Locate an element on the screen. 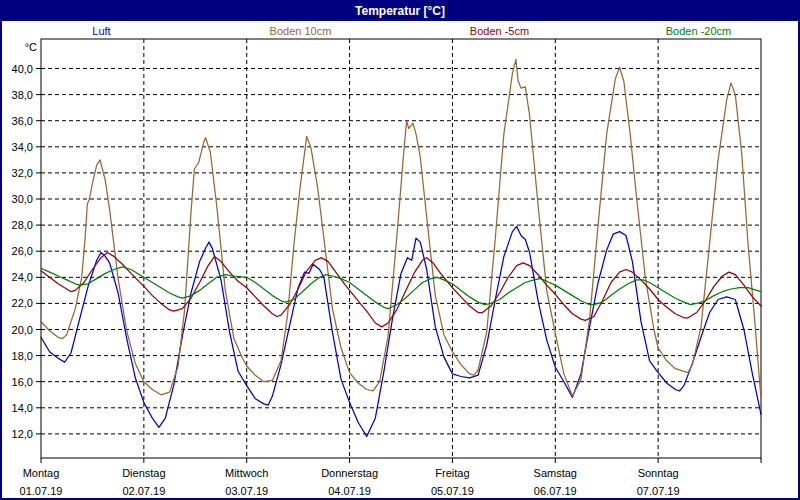  y-axis-unit-label: °C is located at coordinates (31, 47).